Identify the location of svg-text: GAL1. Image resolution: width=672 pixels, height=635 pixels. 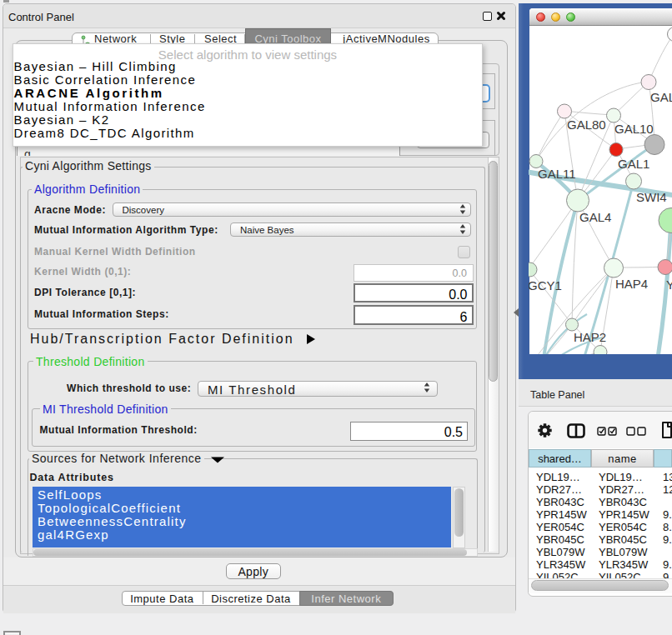
(634, 163).